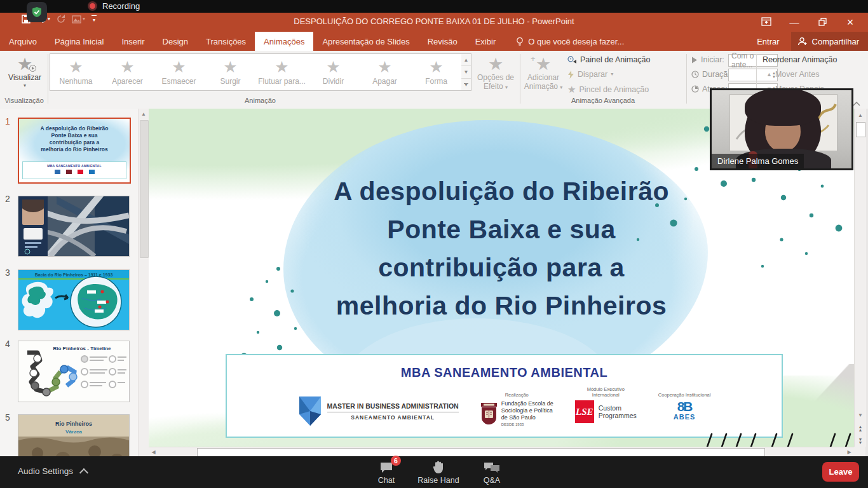 The height and width of the screenshot is (488, 868). What do you see at coordinates (74, 435) in the screenshot?
I see `slide-thumbnail-5: Rio Pinheiros Várzea` at bounding box center [74, 435].